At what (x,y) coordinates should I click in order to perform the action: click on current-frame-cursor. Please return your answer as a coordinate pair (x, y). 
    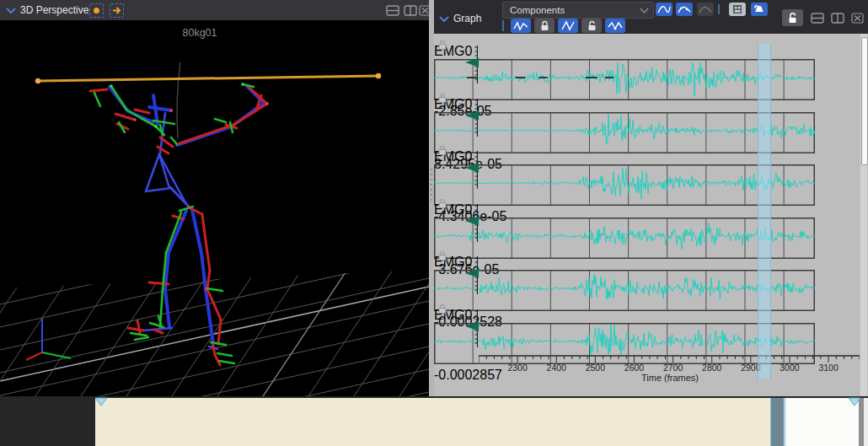
    Looking at the image, I should click on (764, 212).